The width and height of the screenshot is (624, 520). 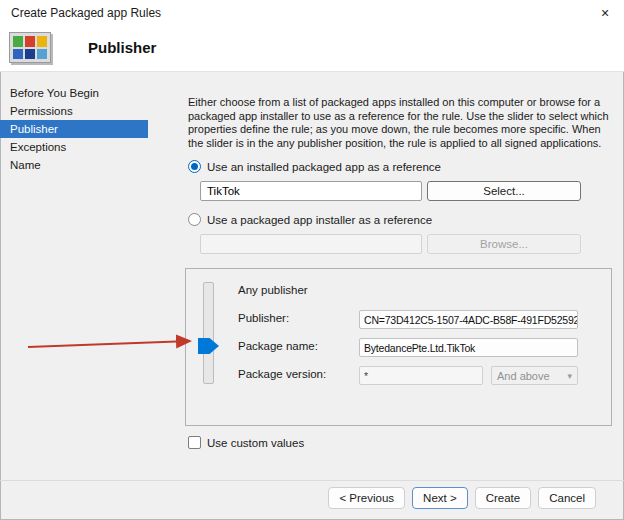 I want to click on wizard-step-publisher: Publisher, so click(x=74, y=129).